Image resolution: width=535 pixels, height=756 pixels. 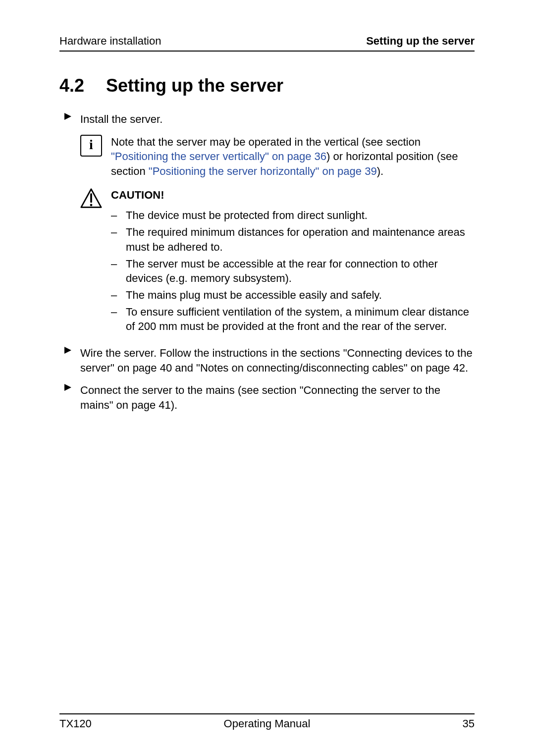 What do you see at coordinates (121, 119) in the screenshot?
I see `step-text: Install the server.` at bounding box center [121, 119].